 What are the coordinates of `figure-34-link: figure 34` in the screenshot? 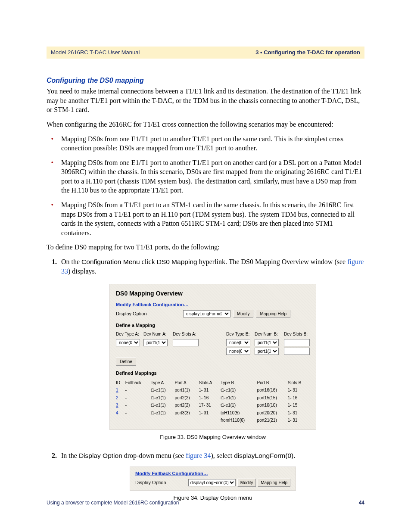 It's located at (198, 456).